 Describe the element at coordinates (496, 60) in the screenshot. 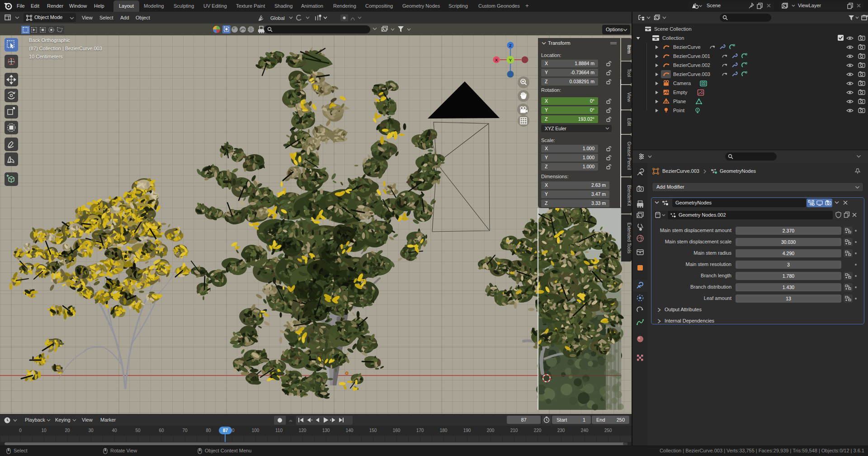

I see `svg-text: X` at that location.